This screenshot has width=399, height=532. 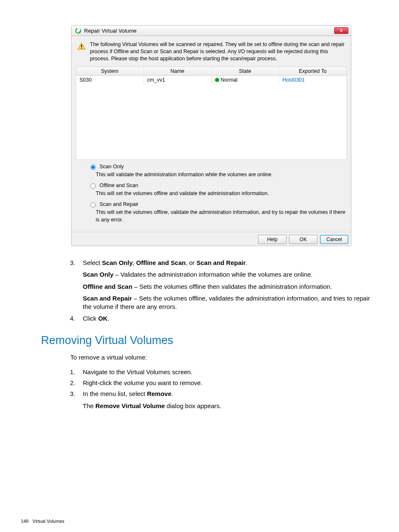 What do you see at coordinates (93, 205) in the screenshot?
I see `radio-scan-and-repair-input` at bounding box center [93, 205].